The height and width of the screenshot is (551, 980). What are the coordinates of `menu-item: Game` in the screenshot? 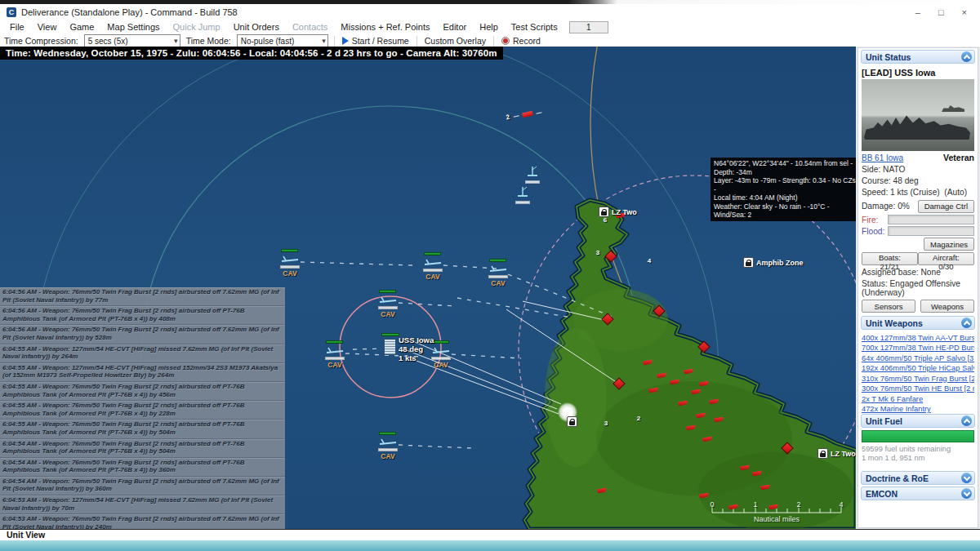 It's located at (82, 27).